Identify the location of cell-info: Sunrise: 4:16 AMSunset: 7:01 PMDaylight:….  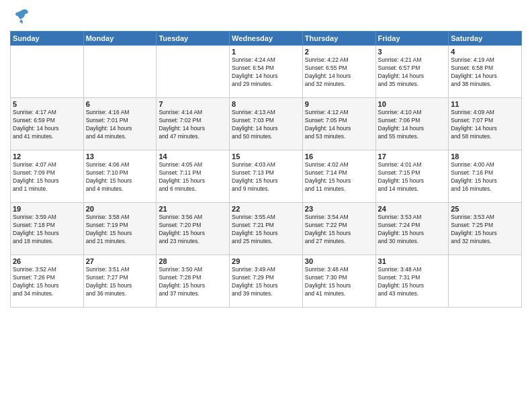
(120, 125).